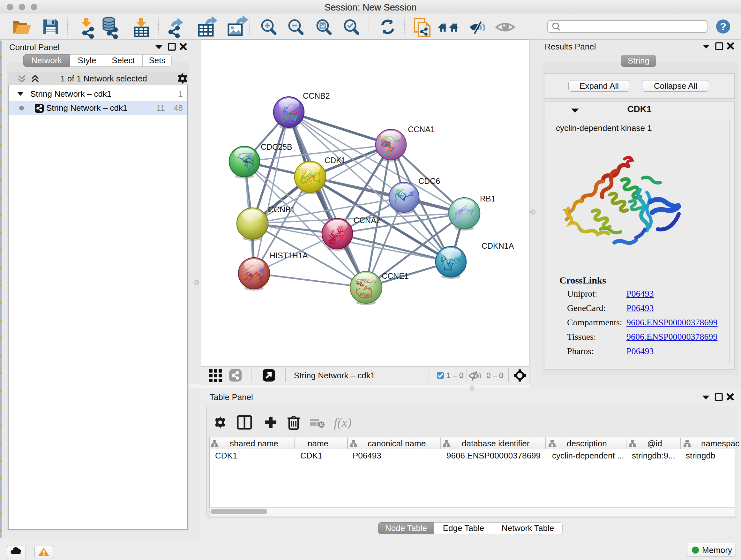 This screenshot has height=560, width=741. What do you see at coordinates (334, 375) in the screenshot?
I see `svg-text: String Network – cdk1` at bounding box center [334, 375].